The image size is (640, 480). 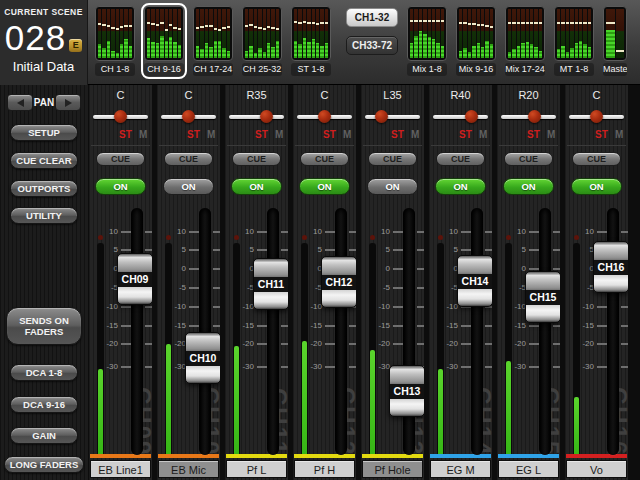 What do you see at coordinates (256, 117) in the screenshot?
I see `pan-track` at bounding box center [256, 117].